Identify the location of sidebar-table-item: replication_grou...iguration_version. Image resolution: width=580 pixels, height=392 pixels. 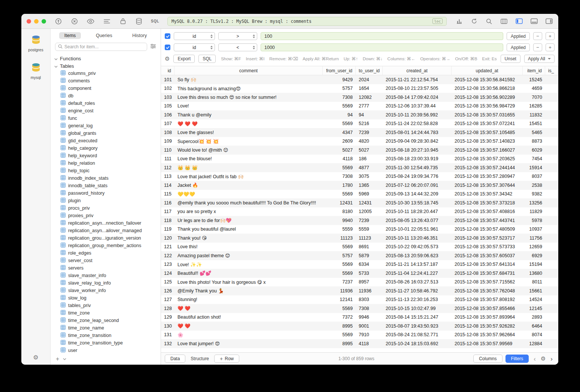
(106, 238).